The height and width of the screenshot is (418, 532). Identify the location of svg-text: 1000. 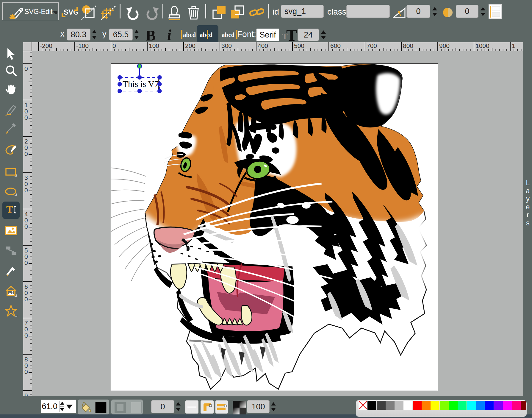
(483, 46).